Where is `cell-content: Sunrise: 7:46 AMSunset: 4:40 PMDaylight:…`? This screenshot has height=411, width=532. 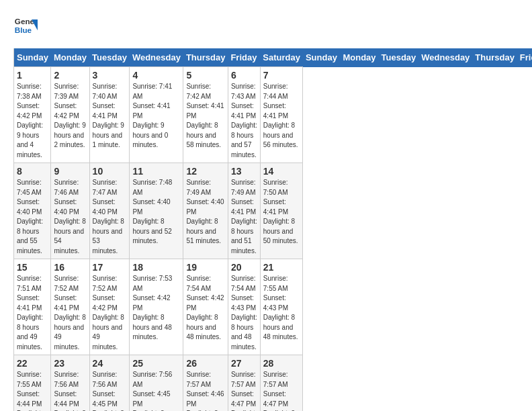 cell-content: Sunrise: 7:46 AMSunset: 4:40 PMDaylight:… is located at coordinates (70, 217).